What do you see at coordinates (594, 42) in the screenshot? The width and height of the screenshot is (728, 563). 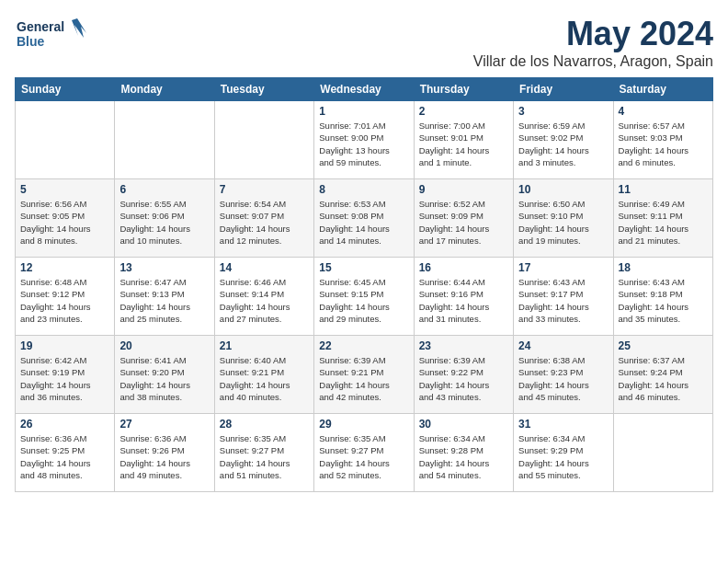 I see `title-area: May 2024 Villar de los Navarros, Aragon,…` at bounding box center [594, 42].